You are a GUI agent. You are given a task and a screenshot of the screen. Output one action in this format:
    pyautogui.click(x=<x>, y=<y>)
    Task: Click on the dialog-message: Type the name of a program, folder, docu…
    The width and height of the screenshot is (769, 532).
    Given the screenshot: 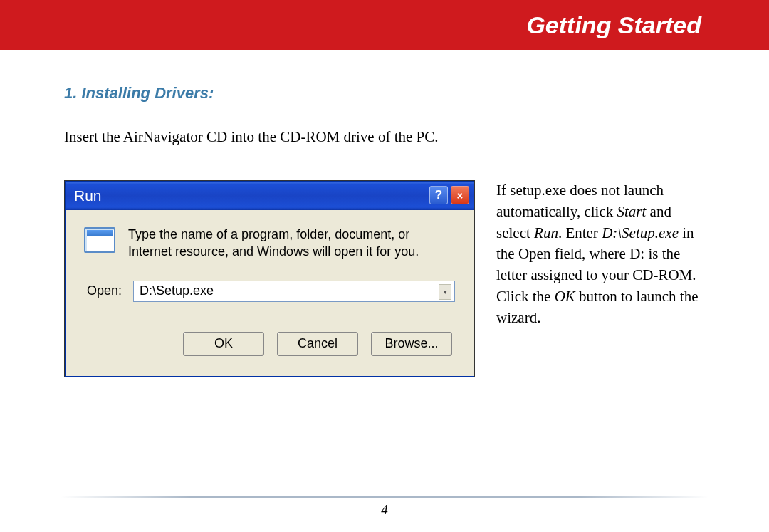 What is the action you would take?
    pyautogui.click(x=292, y=244)
    